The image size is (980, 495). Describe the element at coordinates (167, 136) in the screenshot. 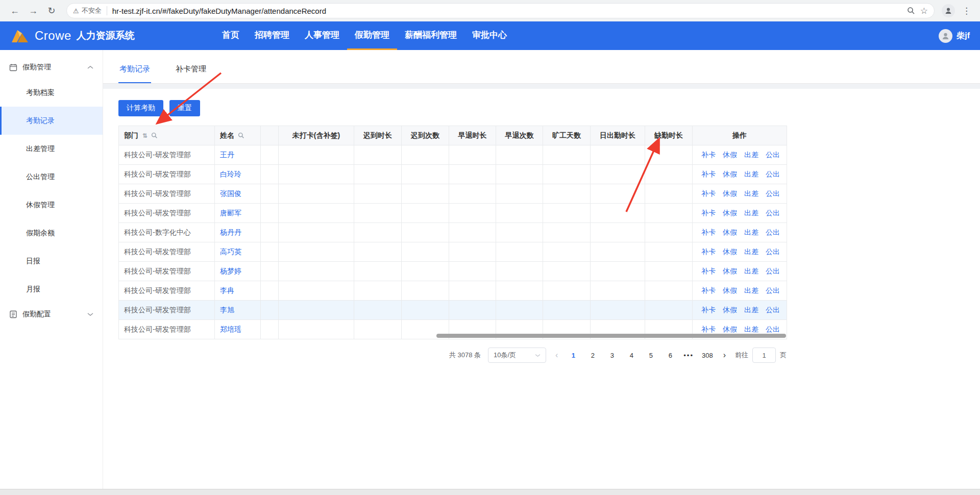

I see `col-department: 部门 ⇅` at that location.